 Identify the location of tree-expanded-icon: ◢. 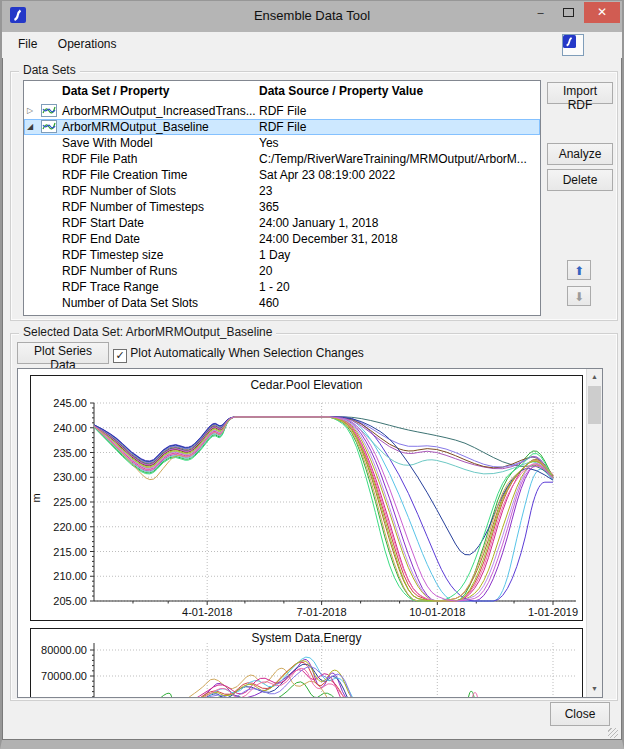
(33, 127).